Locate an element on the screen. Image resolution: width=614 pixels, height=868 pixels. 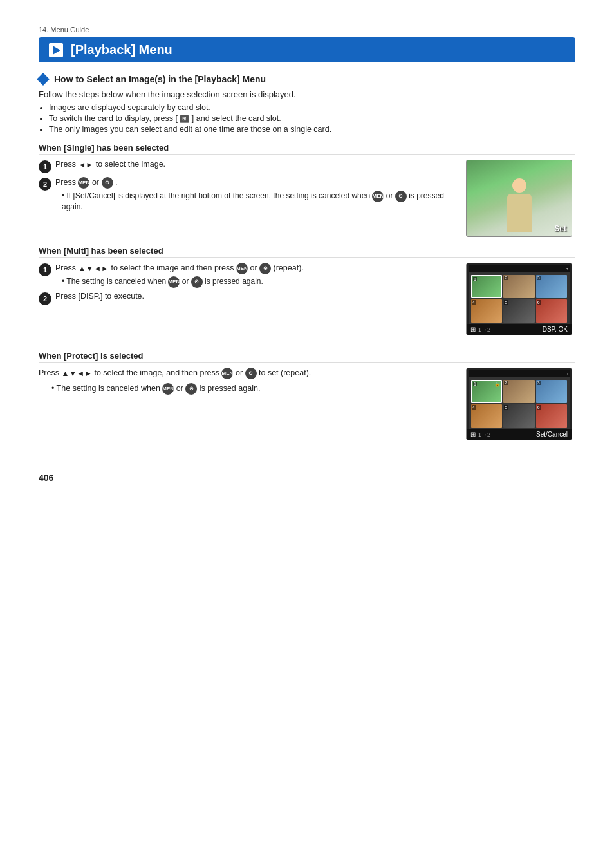
protect-num-2: 2 is located at coordinates (506, 382).